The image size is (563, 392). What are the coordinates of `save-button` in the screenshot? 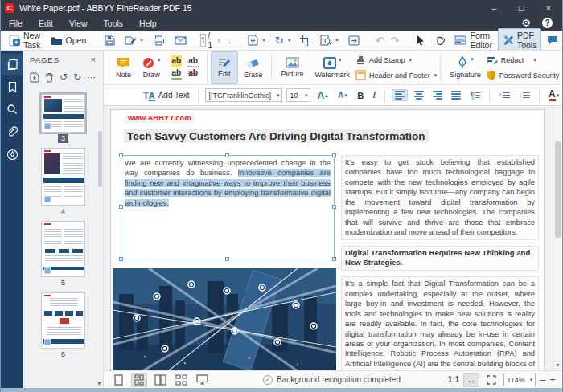 It's located at (109, 40).